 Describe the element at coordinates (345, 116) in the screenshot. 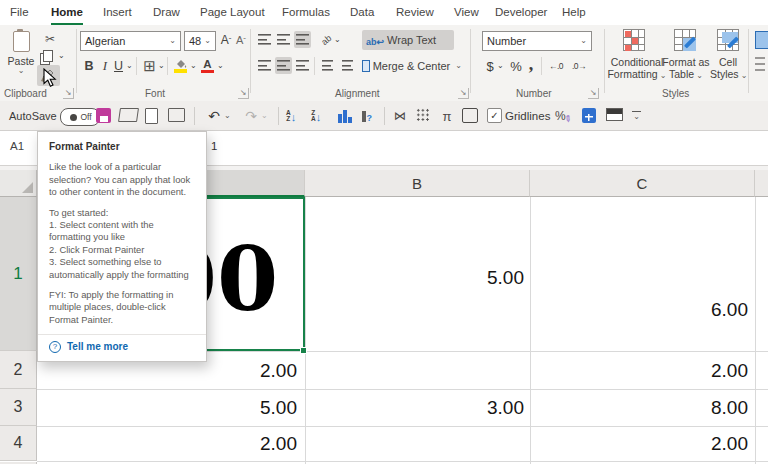

I see `column-chart-icon` at that location.